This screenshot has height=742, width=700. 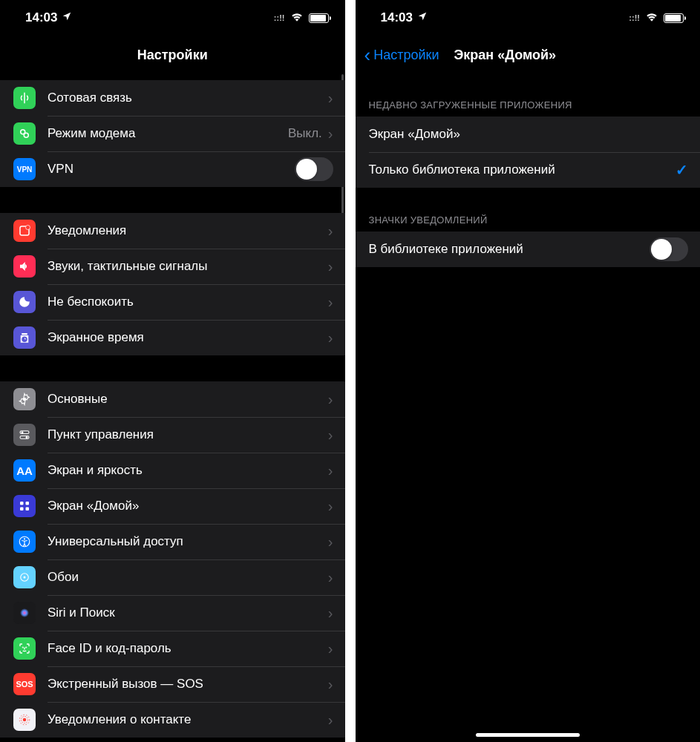 What do you see at coordinates (188, 684) in the screenshot?
I see `row-label: Экстренный вызов — SOS` at bounding box center [188, 684].